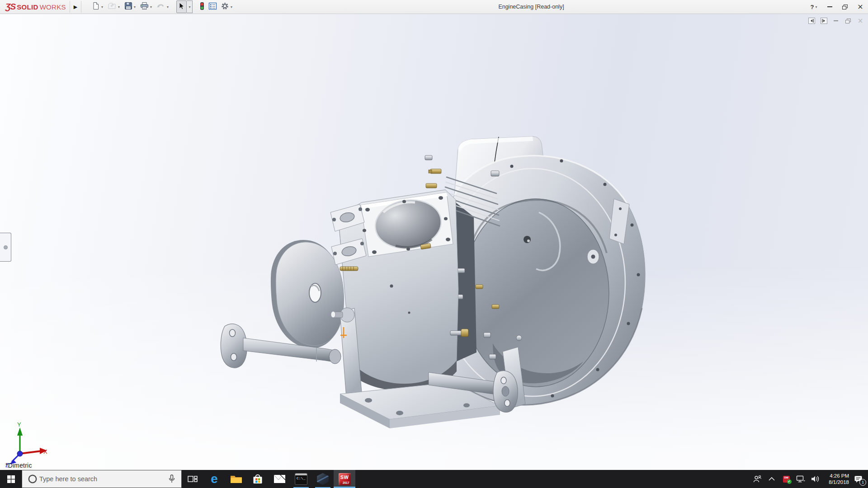 This screenshot has height=488, width=868. I want to click on open-folder-icon, so click(112, 7).